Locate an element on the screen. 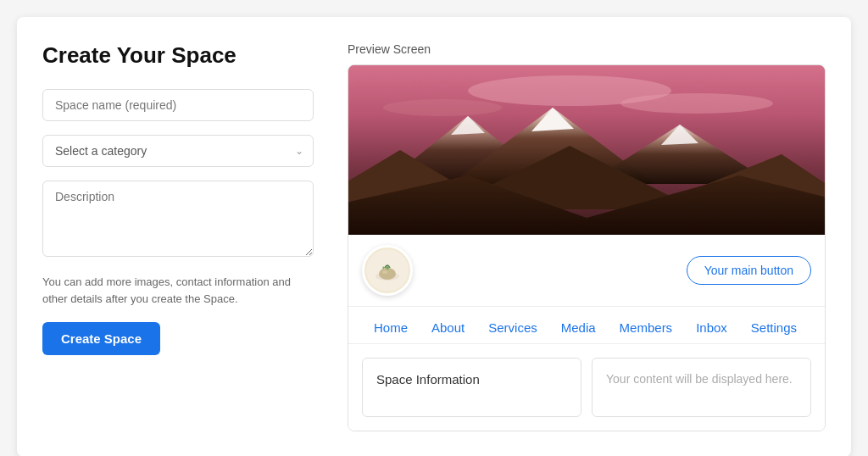  space-name-input is located at coordinates (178, 105).